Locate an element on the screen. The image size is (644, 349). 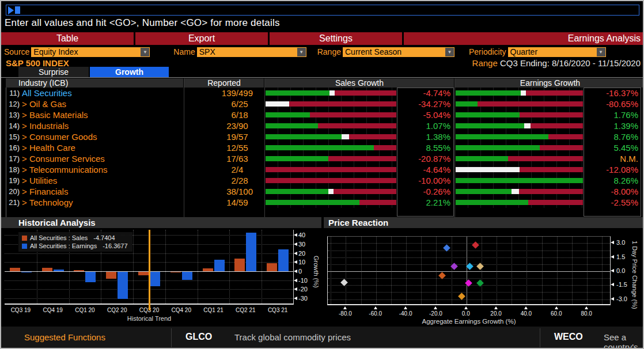
col-header-earnings-growth: Earnings Growth is located at coordinates (550, 83).